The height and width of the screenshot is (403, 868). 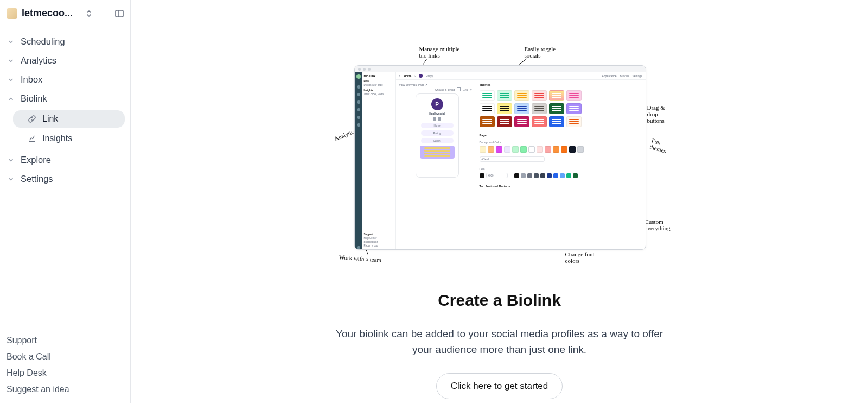 I want to click on phone-social-icons, so click(x=437, y=119).